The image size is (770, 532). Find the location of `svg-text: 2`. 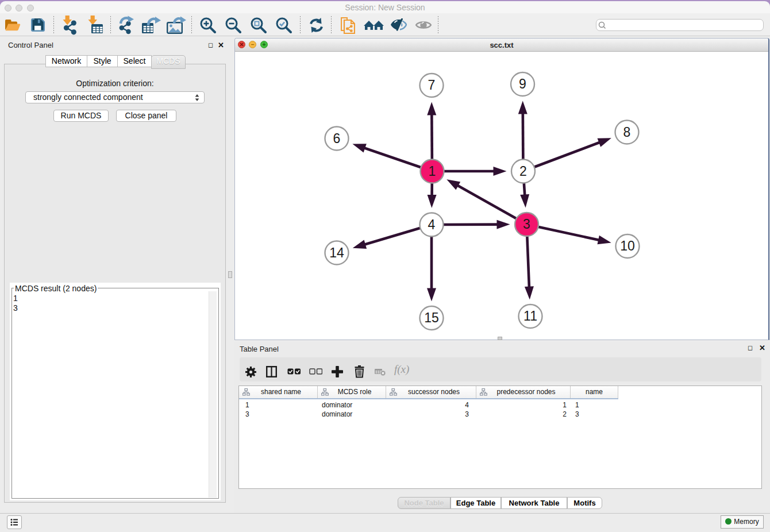

svg-text: 2 is located at coordinates (523, 171).